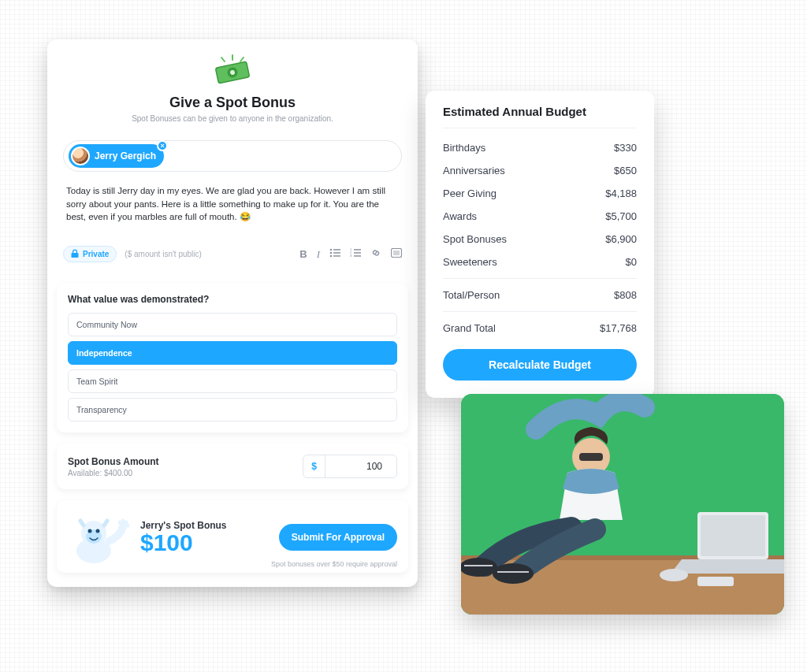  I want to click on budget-grand-total: Grand Total$17,768, so click(540, 328).